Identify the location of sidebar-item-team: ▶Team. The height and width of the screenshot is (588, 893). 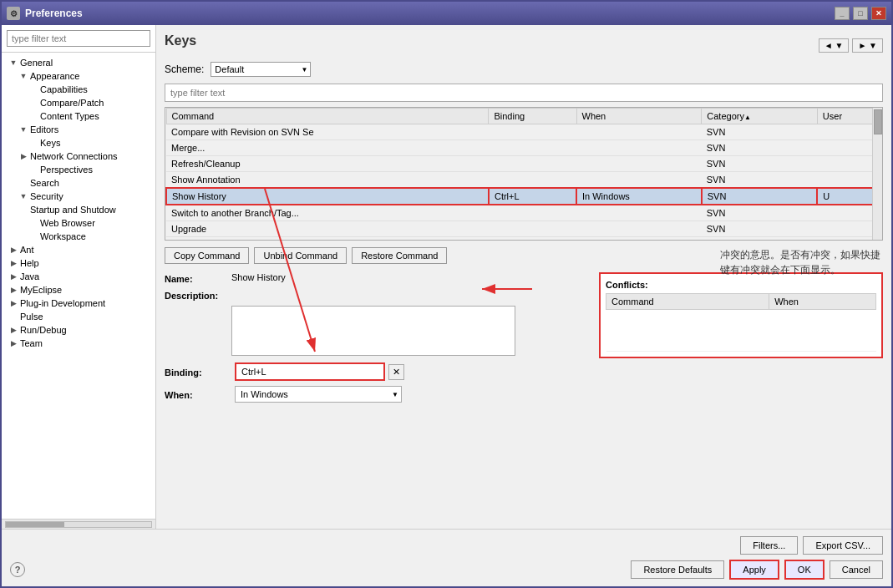
(79, 343).